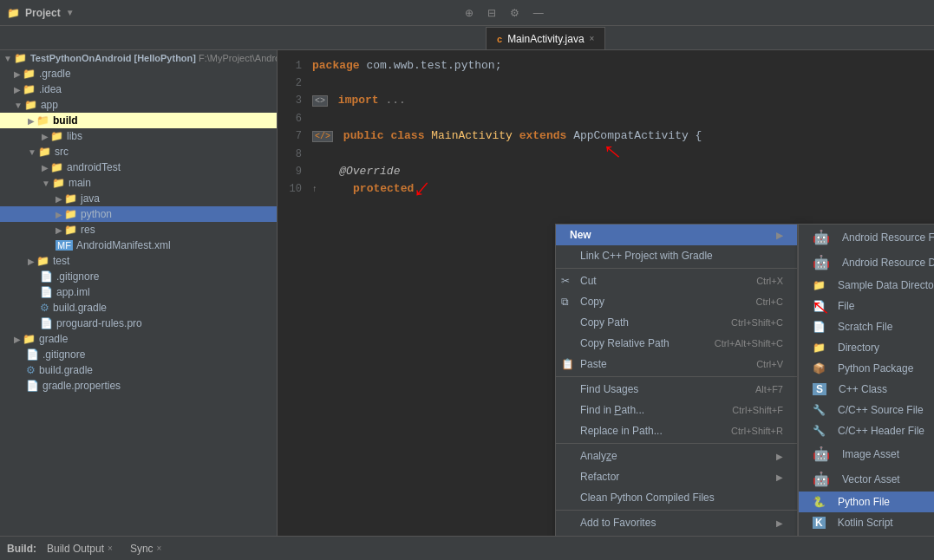 The height and width of the screenshot is (560, 934). I want to click on collapse-arrow-icon: ▶, so click(17, 75).